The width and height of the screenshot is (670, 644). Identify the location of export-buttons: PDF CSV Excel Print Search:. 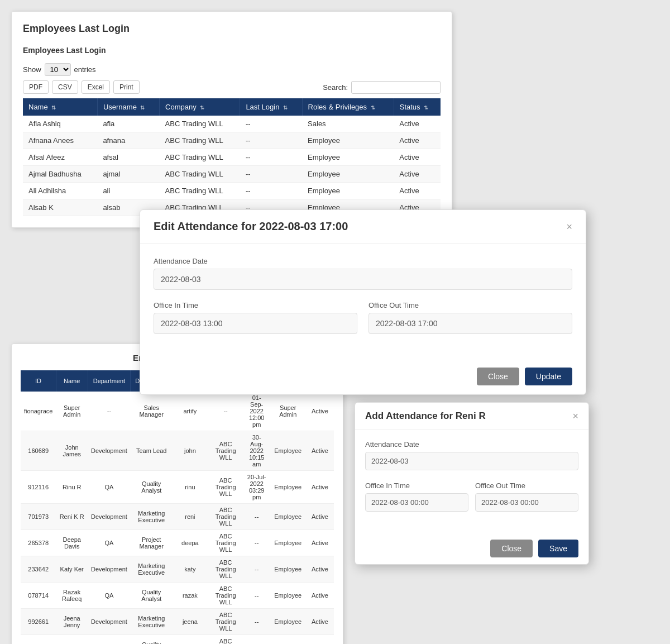
(232, 87).